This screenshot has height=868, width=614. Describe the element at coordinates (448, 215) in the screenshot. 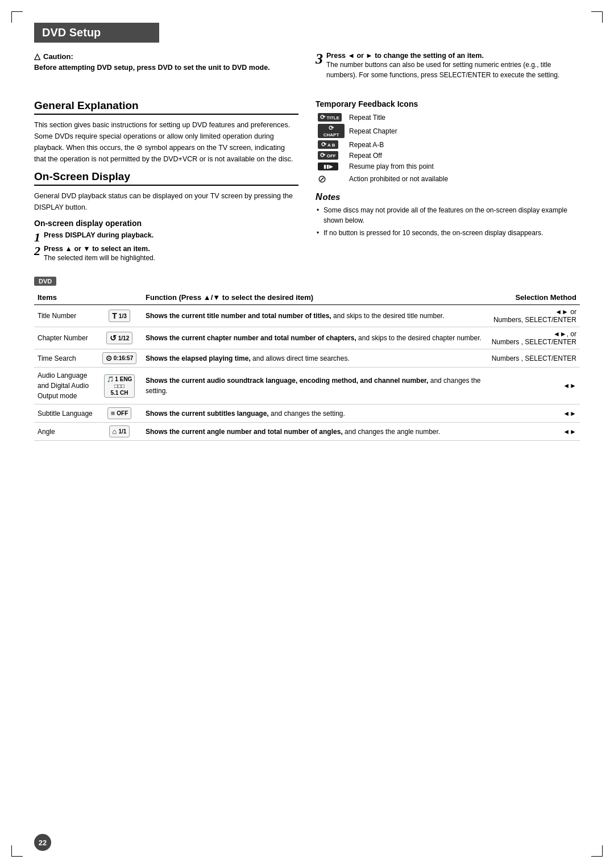

I see `note-item-1: Some discs may not provide all of the fe…` at that location.